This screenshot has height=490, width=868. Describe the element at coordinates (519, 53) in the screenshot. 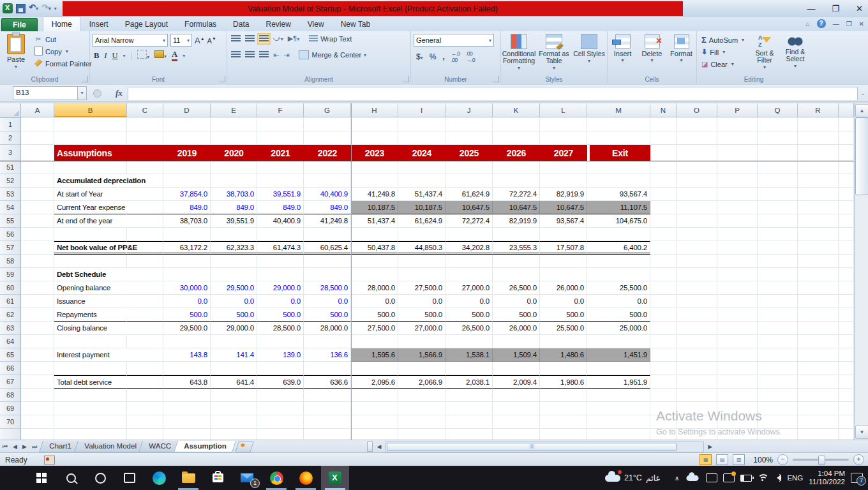

I see `conditional-formatting-button: Conditional Formatting▾` at that location.